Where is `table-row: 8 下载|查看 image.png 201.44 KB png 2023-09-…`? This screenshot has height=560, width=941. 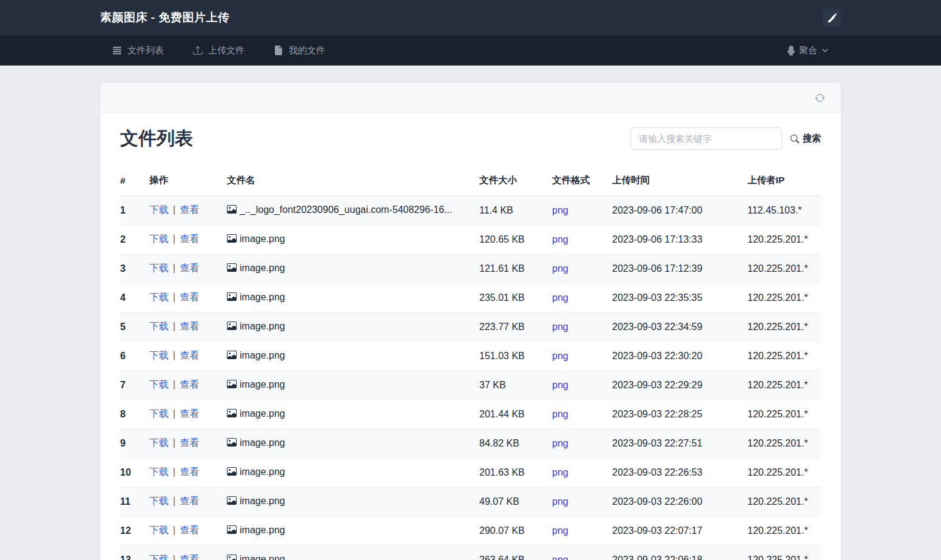
table-row: 8 下载|查看 image.png 201.44 KB png 2023-09-… is located at coordinates (471, 414).